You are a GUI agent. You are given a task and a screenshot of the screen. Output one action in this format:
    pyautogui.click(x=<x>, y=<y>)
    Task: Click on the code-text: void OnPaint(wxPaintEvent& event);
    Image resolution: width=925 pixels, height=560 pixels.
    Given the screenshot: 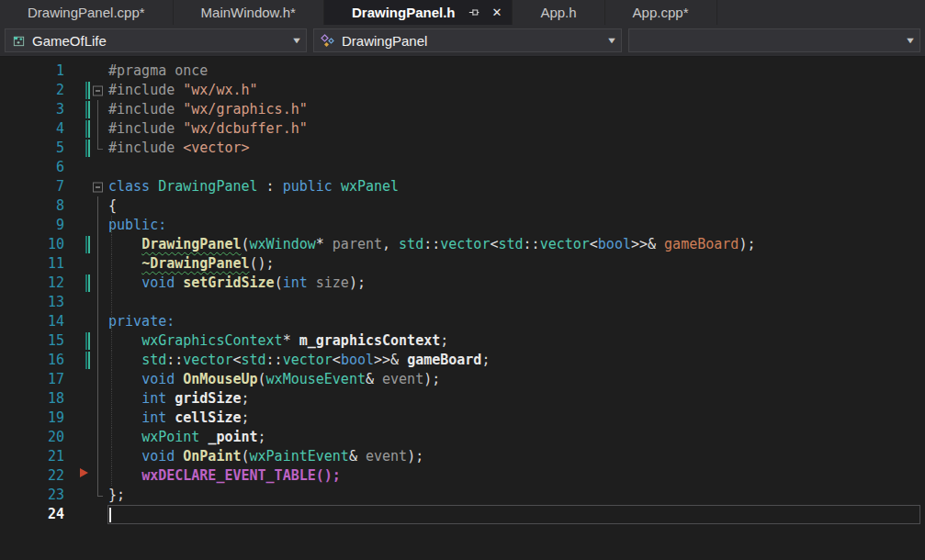 What is the action you would take?
    pyautogui.click(x=516, y=457)
    